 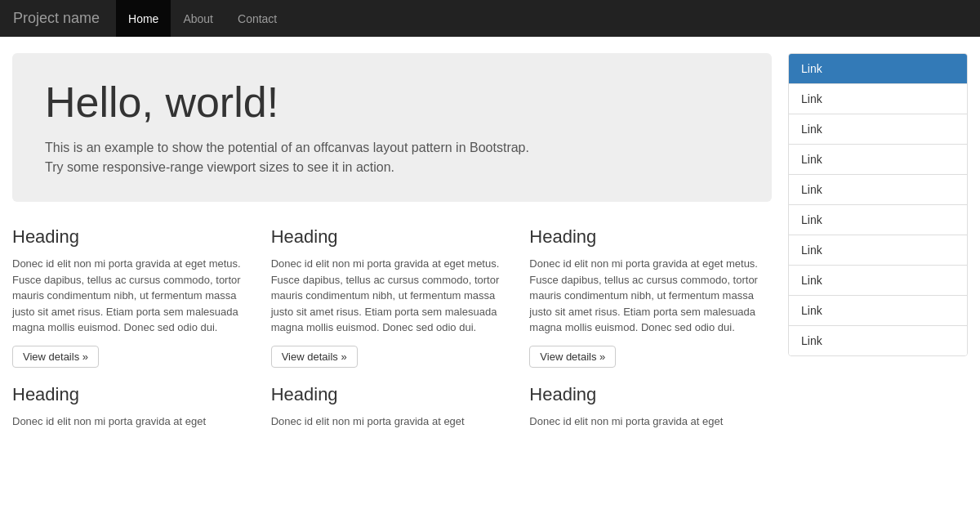 I want to click on card-5-heading: Heading, so click(x=392, y=395).